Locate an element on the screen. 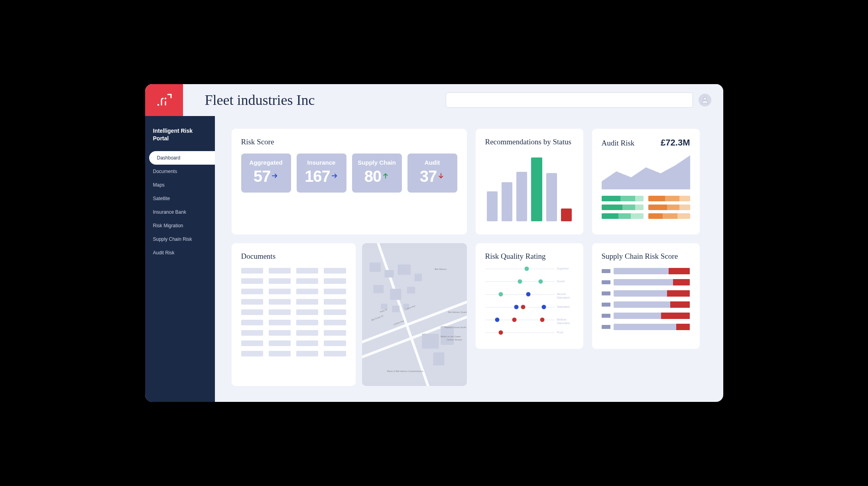 This screenshot has width=868, height=486. quality-level-label: Bellow Standard is located at coordinates (565, 321).